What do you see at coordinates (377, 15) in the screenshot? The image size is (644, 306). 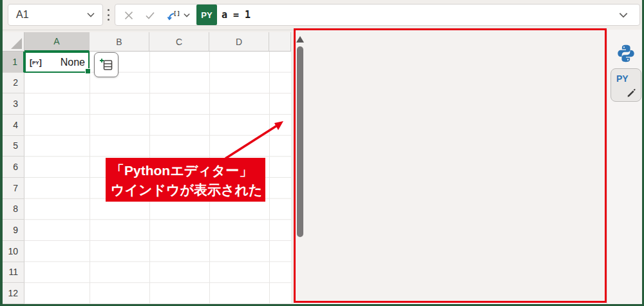 I see `formula-bar: [] PY a = 1` at bounding box center [377, 15].